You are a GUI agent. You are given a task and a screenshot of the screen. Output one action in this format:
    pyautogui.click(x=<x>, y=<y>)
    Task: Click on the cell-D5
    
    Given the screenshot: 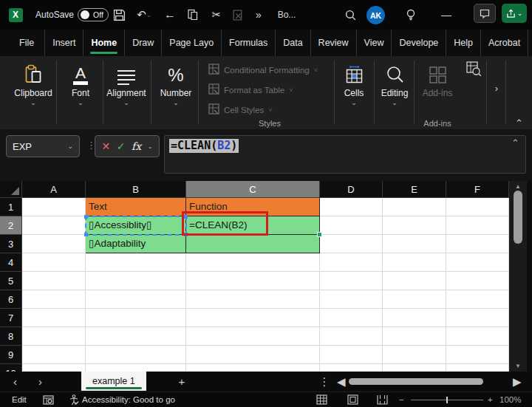 What is the action you would take?
    pyautogui.click(x=352, y=281)
    